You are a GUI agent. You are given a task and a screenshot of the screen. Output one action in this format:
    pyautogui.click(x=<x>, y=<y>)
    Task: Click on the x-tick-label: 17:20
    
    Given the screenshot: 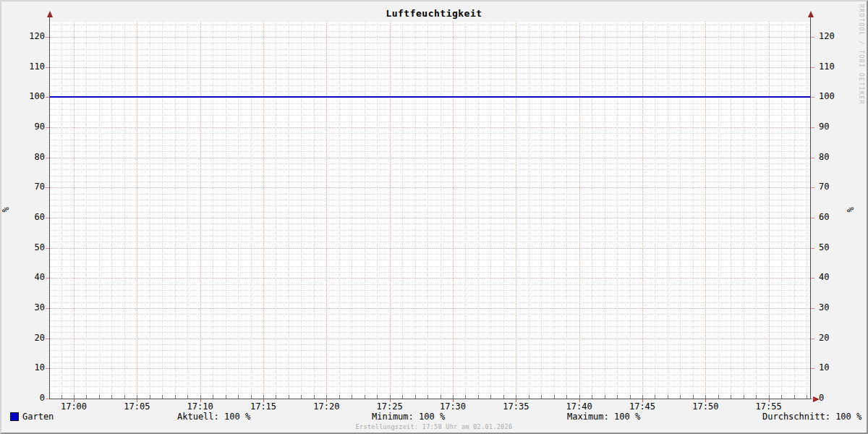 What is the action you would take?
    pyautogui.click(x=326, y=407)
    